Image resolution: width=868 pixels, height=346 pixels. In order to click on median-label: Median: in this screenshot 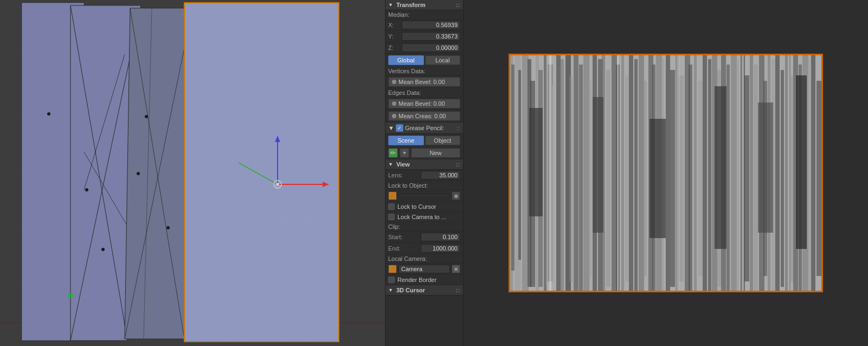, I will do `click(399, 15)`.